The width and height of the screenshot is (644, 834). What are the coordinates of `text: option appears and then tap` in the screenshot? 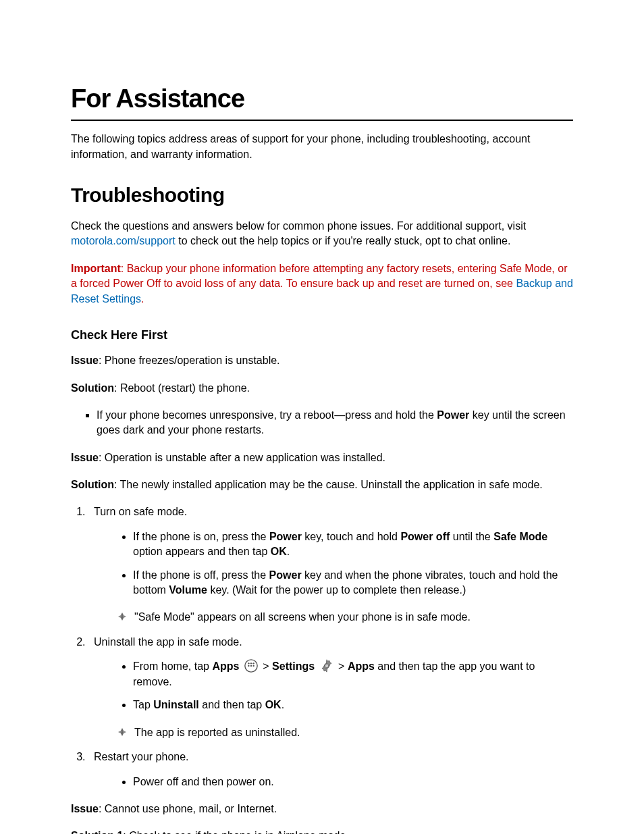 It's located at (202, 551).